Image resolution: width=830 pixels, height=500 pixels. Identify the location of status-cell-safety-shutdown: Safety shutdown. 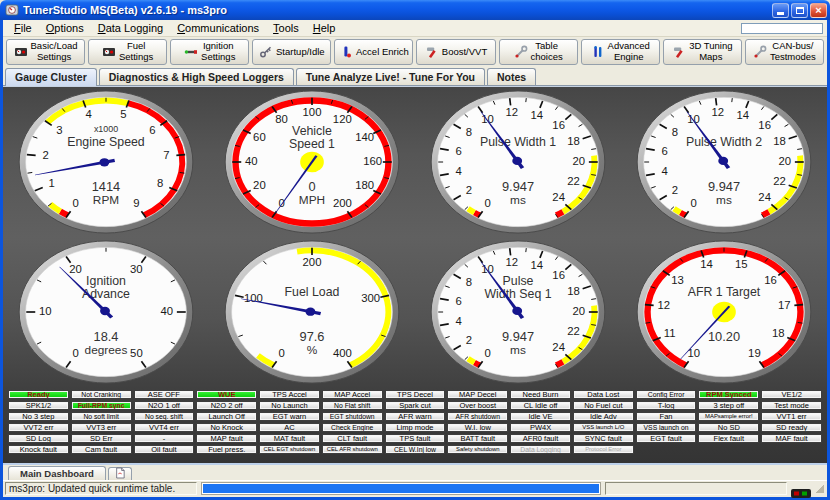
(478, 450).